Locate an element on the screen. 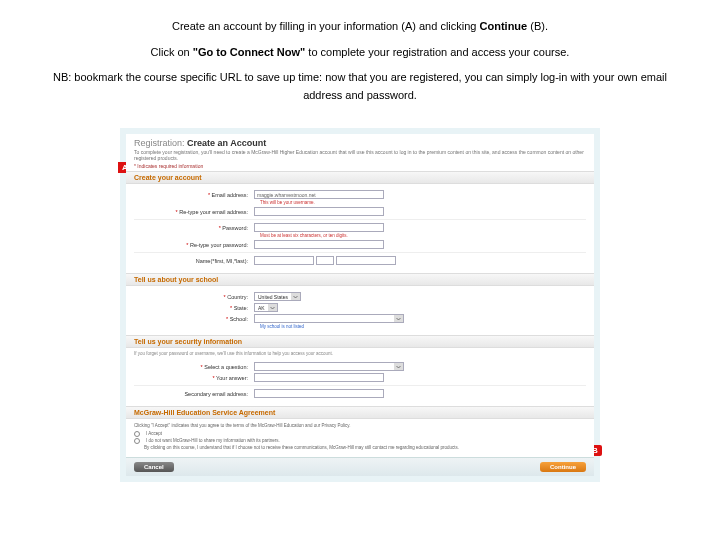  text: Click on is located at coordinates (172, 52).